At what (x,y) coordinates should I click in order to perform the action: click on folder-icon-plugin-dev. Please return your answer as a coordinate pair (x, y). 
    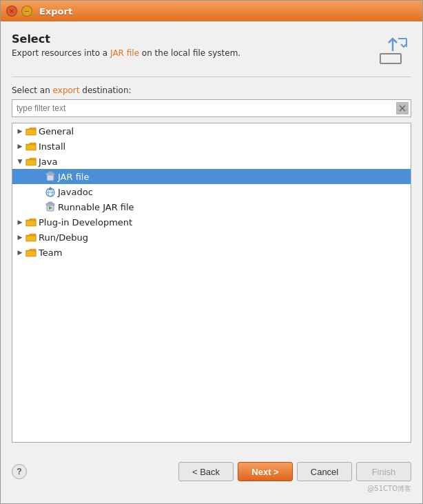
    Looking at the image, I should click on (31, 222).